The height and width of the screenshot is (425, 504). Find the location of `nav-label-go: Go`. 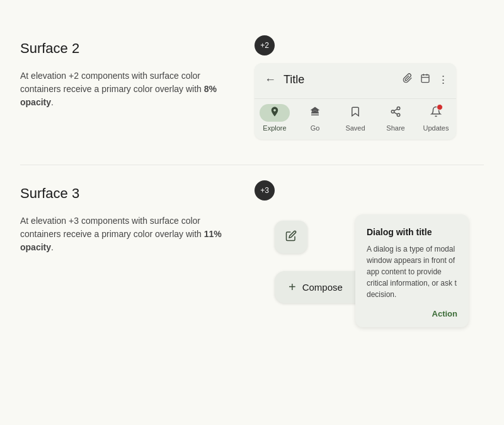

nav-label-go: Go is located at coordinates (315, 128).